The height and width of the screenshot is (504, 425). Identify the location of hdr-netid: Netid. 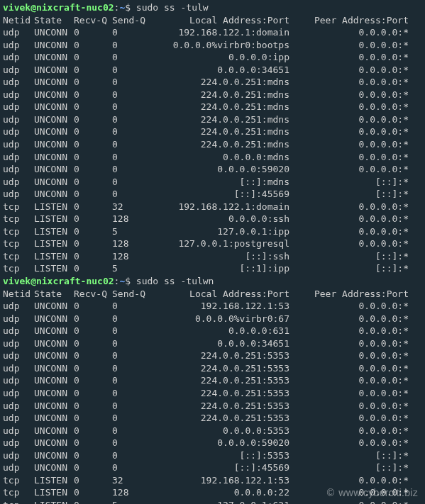
(18, 21).